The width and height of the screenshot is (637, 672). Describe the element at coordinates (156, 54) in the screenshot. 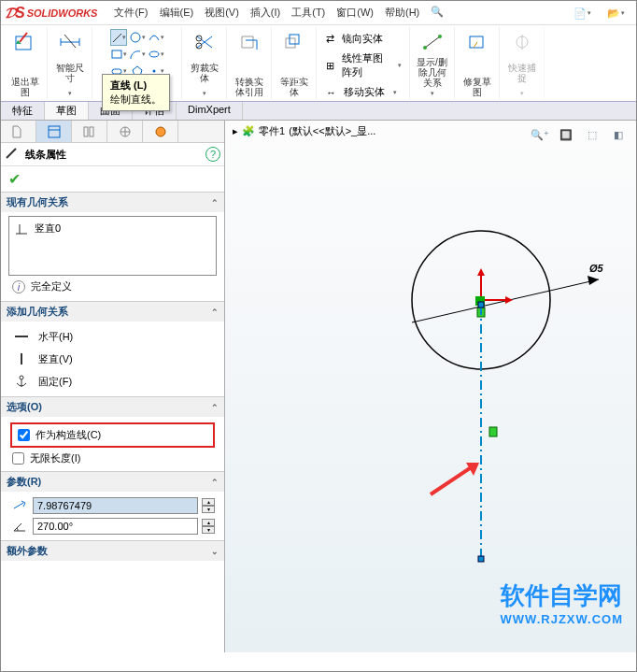

I see `ellipse-tool-icon: ▾` at that location.